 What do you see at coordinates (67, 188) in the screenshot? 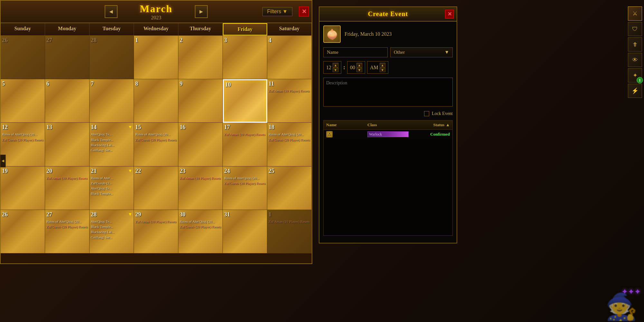
I see `cal-day-20: 20 Zul'Aman (10 Player) Resets` at bounding box center [67, 188].